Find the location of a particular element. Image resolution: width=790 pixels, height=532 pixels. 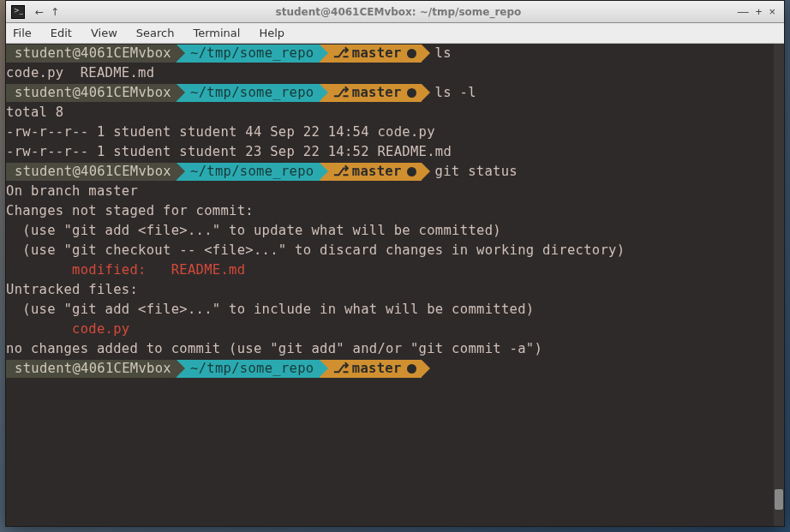

output-line: -rw-r--r-- 1 student student 23 Sep 22 1… is located at coordinates (395, 152).